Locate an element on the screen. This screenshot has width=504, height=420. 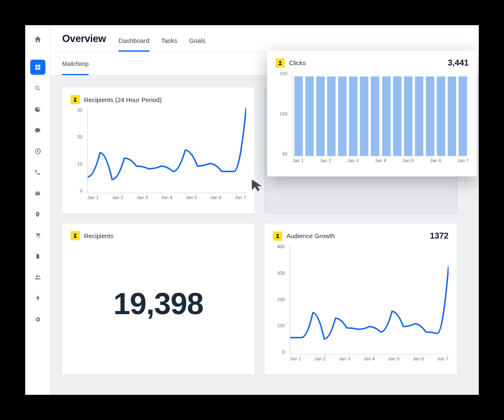
users-icon is located at coordinates (38, 277).